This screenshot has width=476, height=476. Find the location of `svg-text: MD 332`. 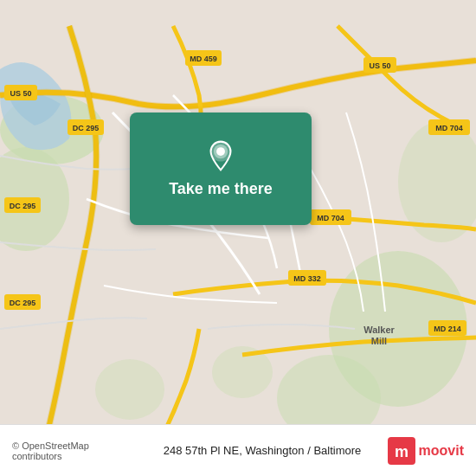

svg-text: MD 332 is located at coordinates (307, 279).